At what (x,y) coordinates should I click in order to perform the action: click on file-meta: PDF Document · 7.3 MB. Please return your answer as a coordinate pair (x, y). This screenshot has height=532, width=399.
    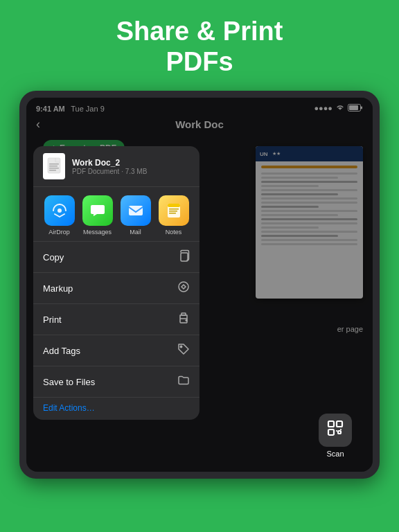
    Looking at the image, I should click on (109, 172).